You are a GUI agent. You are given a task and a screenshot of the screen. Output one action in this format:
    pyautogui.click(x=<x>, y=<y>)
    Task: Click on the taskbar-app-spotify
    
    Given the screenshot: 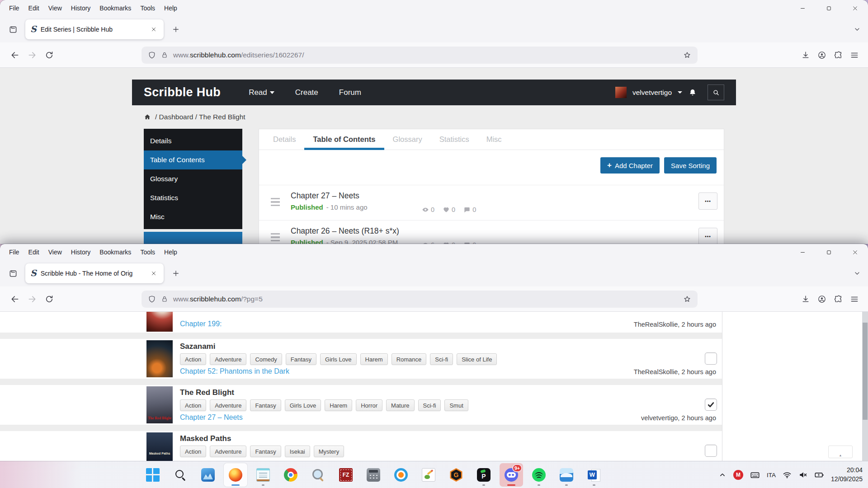 What is the action you would take?
    pyautogui.click(x=539, y=475)
    